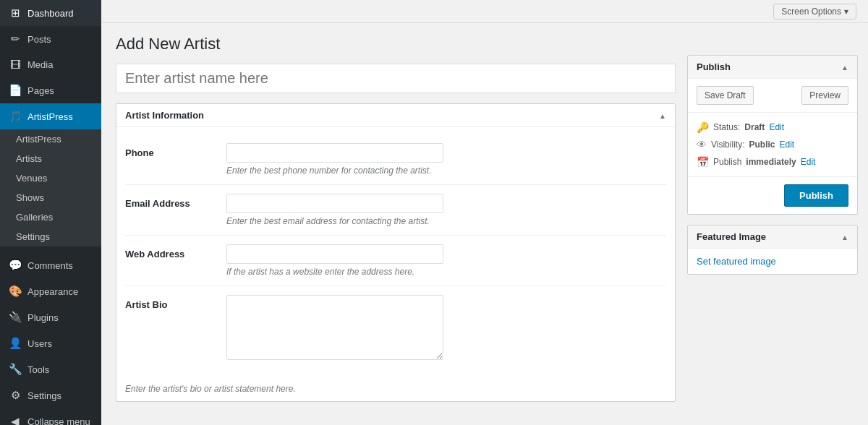 The height and width of the screenshot is (425, 868). What do you see at coordinates (165, 116) in the screenshot?
I see `artist-info-title: Artist Information` at bounding box center [165, 116].